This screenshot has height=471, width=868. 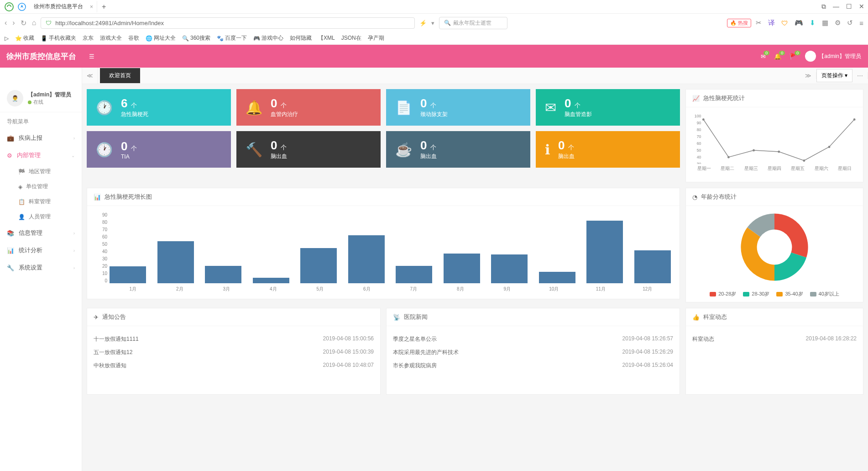 I want to click on item-time: 2019-04-08 15:26:29, so click(x=648, y=353).